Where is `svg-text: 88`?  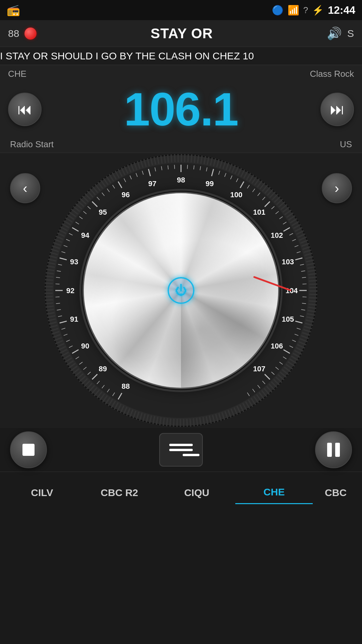
svg-text: 88 is located at coordinates (126, 386).